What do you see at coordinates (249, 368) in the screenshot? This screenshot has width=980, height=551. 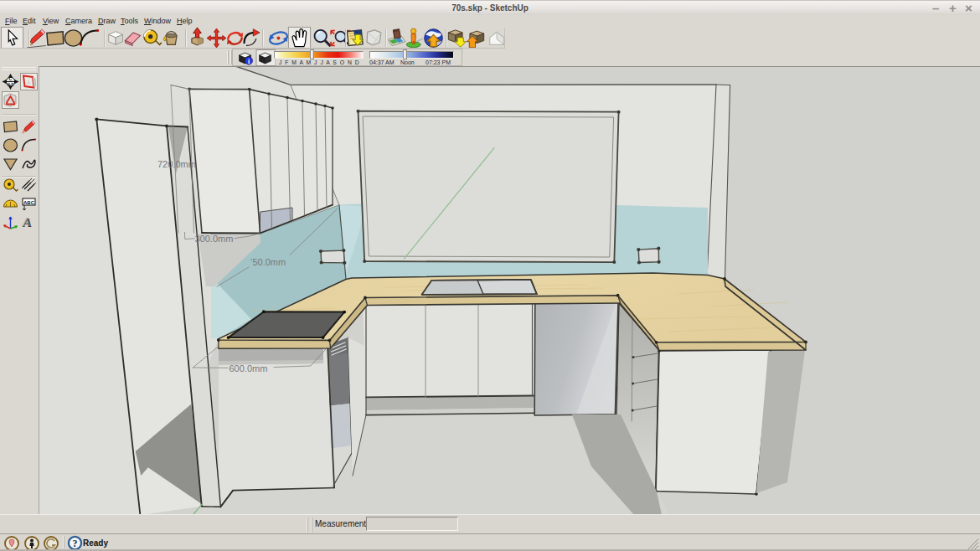 I see `svg-text: 600.0mm` at bounding box center [249, 368].